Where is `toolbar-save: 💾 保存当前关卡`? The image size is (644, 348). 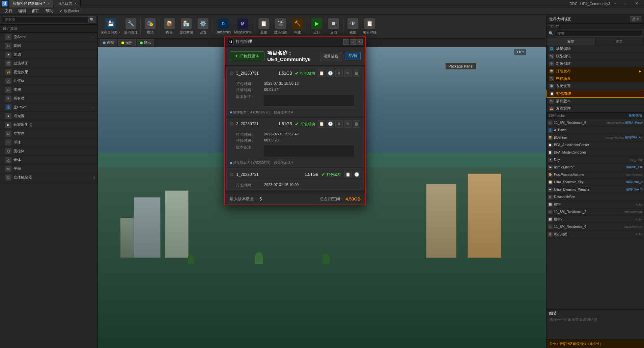
toolbar-save: 💾 保存当前关卡 is located at coordinates (111, 26).